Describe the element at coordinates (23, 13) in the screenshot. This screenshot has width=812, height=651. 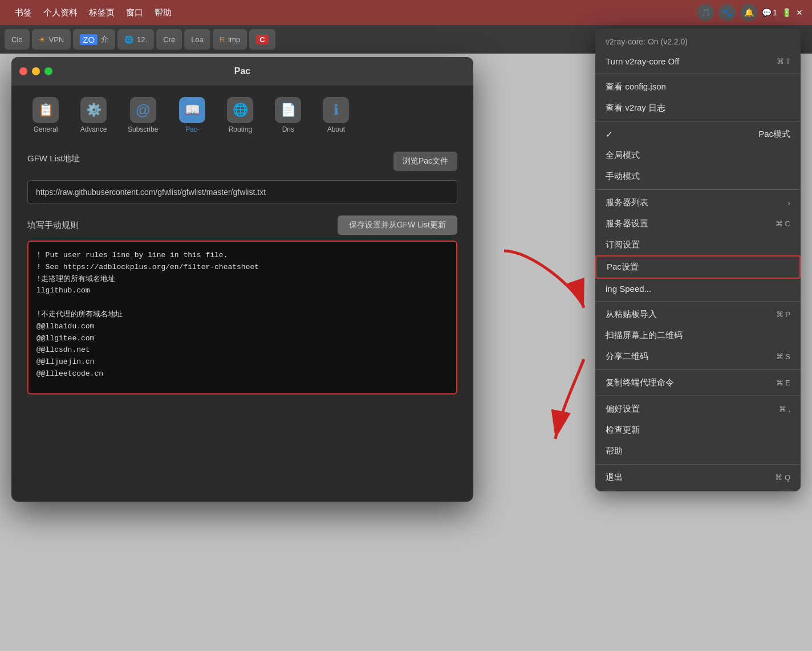
I see `menu-bookmarks: 书签` at that location.